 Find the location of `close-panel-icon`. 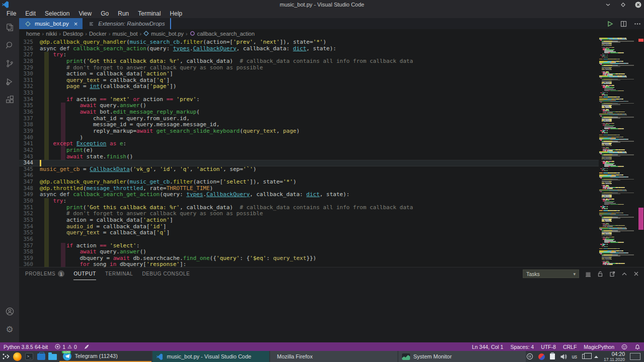

close-panel-icon is located at coordinates (636, 274).